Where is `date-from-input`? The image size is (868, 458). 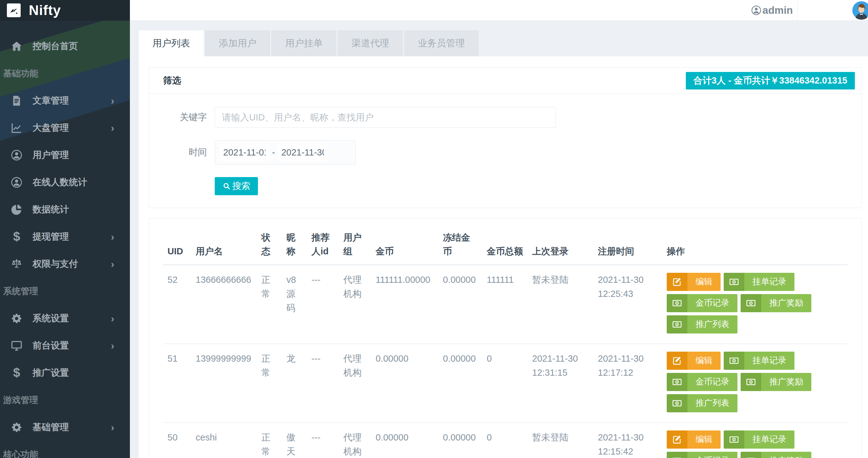
date-from-input is located at coordinates (245, 152).